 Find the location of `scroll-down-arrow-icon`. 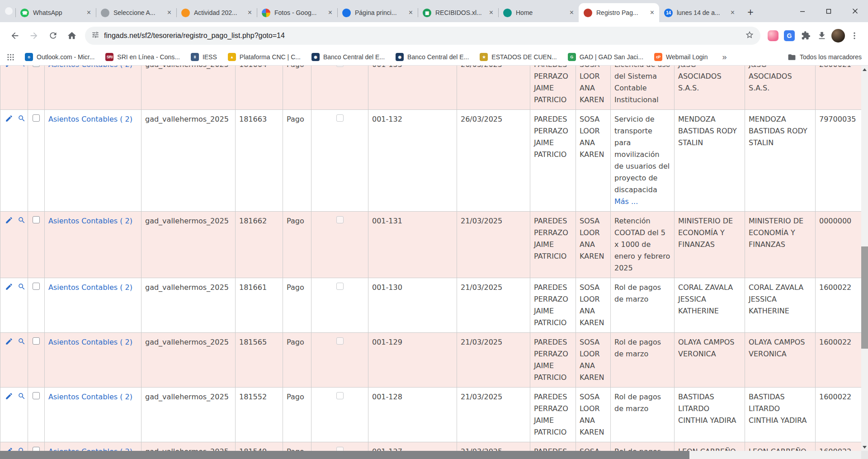

scroll-down-arrow-icon is located at coordinates (864, 447).